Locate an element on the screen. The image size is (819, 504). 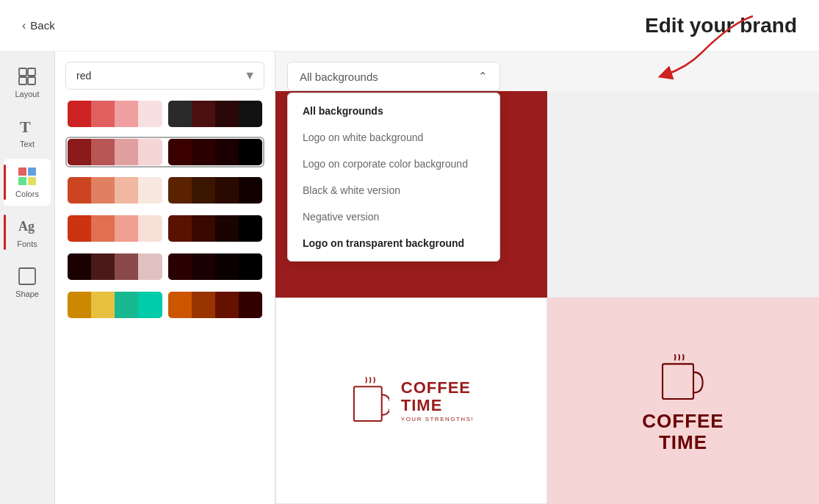
sidebar-item-fonts: Ag Fonts is located at coordinates (27, 232).